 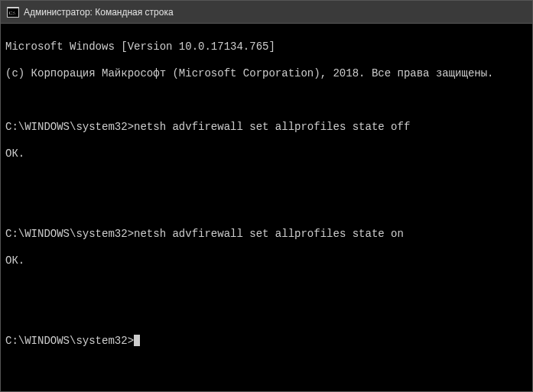 I want to click on version-line: Microsoft Windows [Version 10.0.17134.76…, so click(x=266, y=47).